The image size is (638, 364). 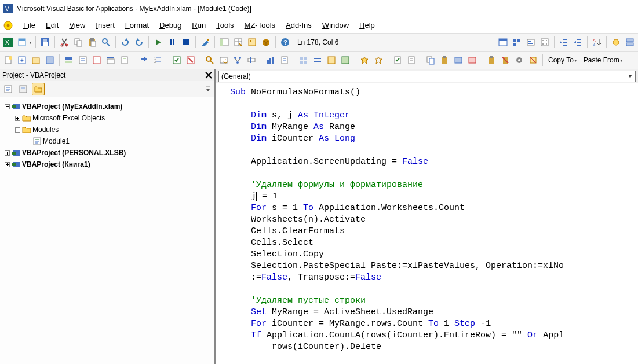 What do you see at coordinates (199, 25) in the screenshot?
I see `menu-run: Run` at bounding box center [199, 25].